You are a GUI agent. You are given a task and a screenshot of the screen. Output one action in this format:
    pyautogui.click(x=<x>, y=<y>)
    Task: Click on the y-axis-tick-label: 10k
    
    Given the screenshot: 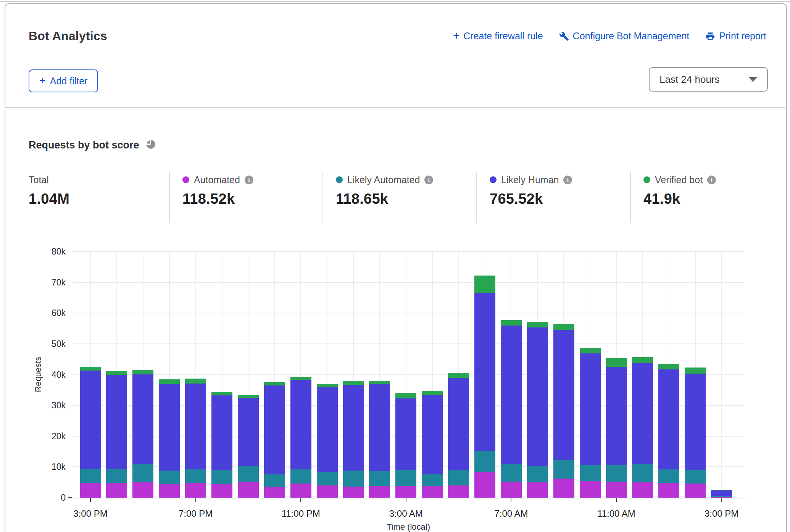 What is the action you would take?
    pyautogui.click(x=49, y=467)
    